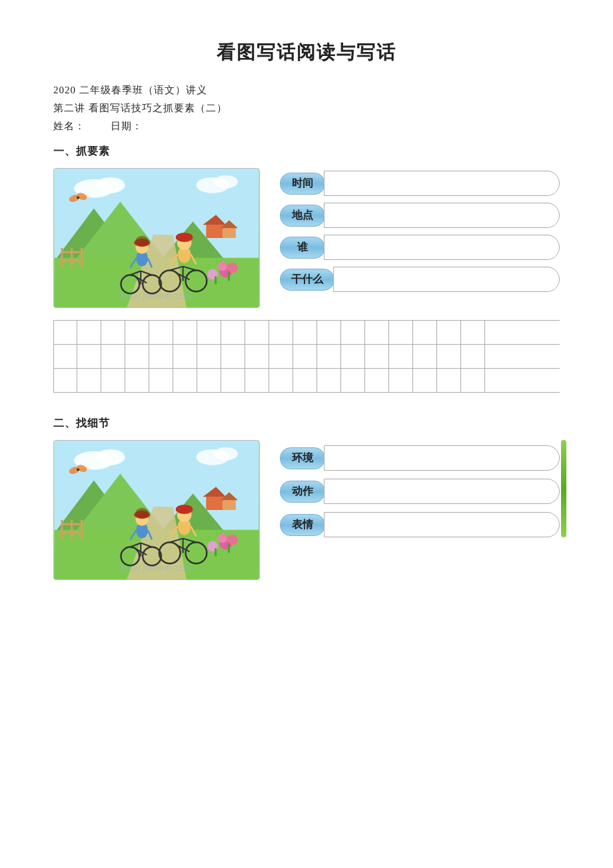 Image resolution: width=613 pixels, height=868 pixels. Describe the element at coordinates (303, 459) in the screenshot. I see `label-tag-environment: 环境` at that location.